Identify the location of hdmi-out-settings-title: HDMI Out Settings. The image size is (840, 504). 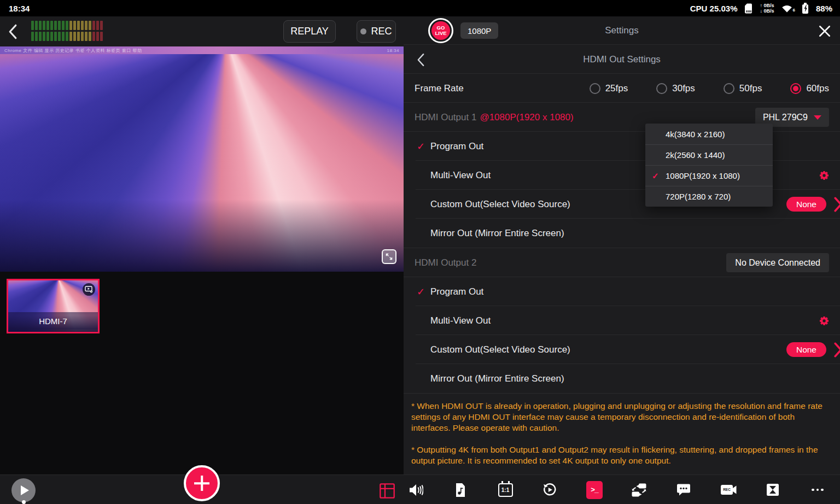
(622, 59).